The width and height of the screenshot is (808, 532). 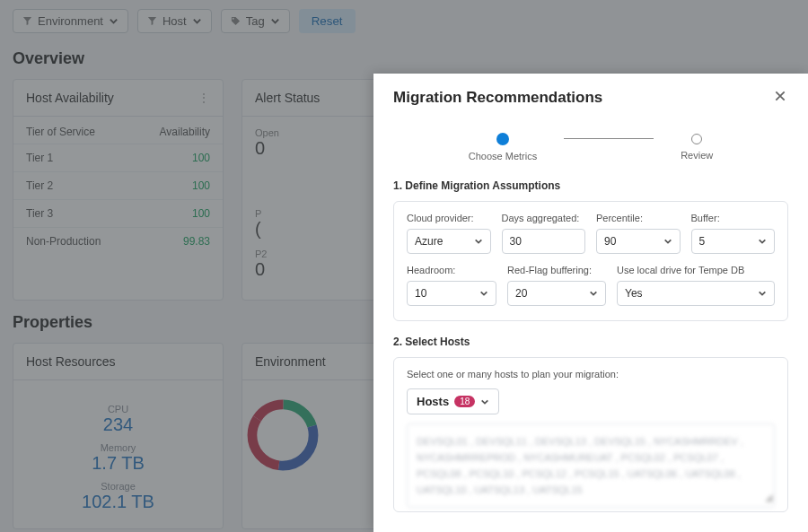 I want to click on modal-title: Migration Recommendations, so click(x=497, y=98).